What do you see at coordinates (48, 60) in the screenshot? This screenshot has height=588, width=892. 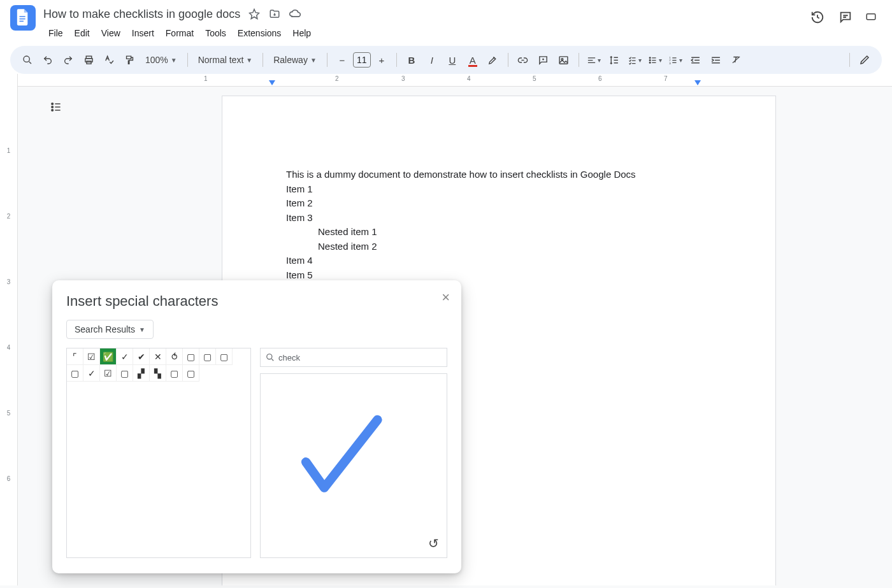 I see `undo-icon` at bounding box center [48, 60].